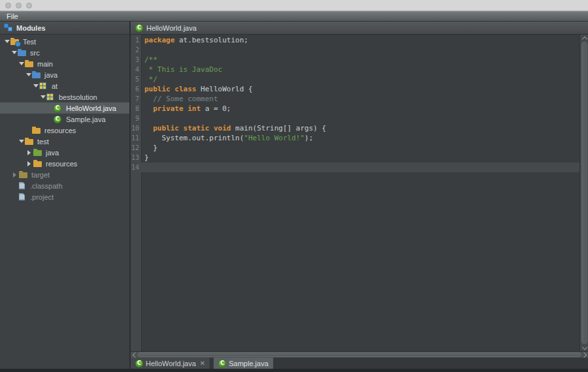 The height and width of the screenshot is (372, 588). Describe the element at coordinates (65, 64) in the screenshot. I see `tree-item-main: main` at that location.